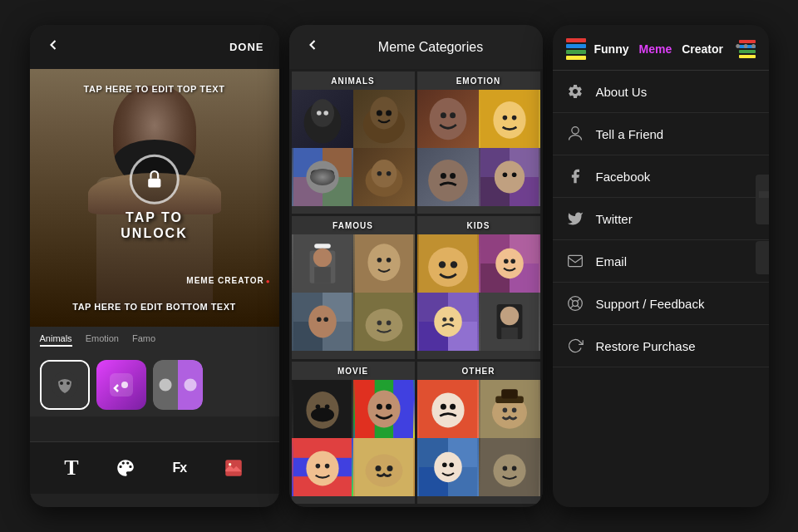 The height and width of the screenshot is (532, 798). I want to click on done-button: DONE, so click(247, 47).